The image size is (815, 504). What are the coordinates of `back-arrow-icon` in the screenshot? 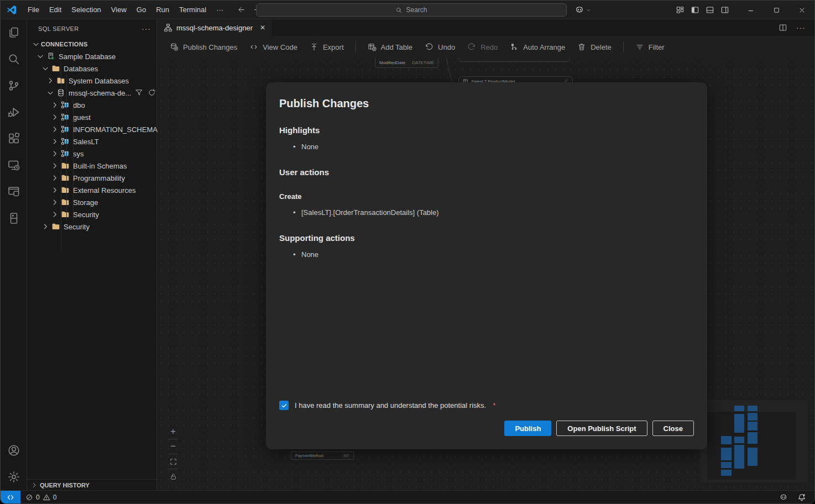 It's located at (241, 10).